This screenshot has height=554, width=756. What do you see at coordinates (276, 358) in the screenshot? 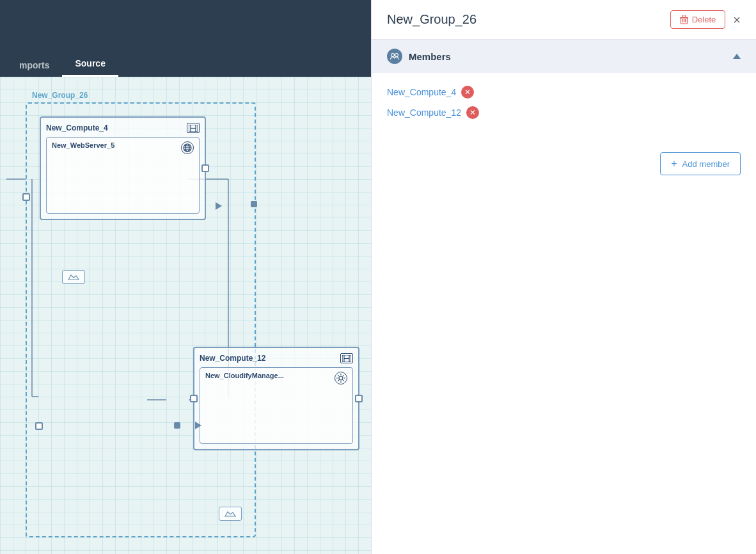
I see `compute-node-2-header: New_Compute_12` at bounding box center [276, 358].